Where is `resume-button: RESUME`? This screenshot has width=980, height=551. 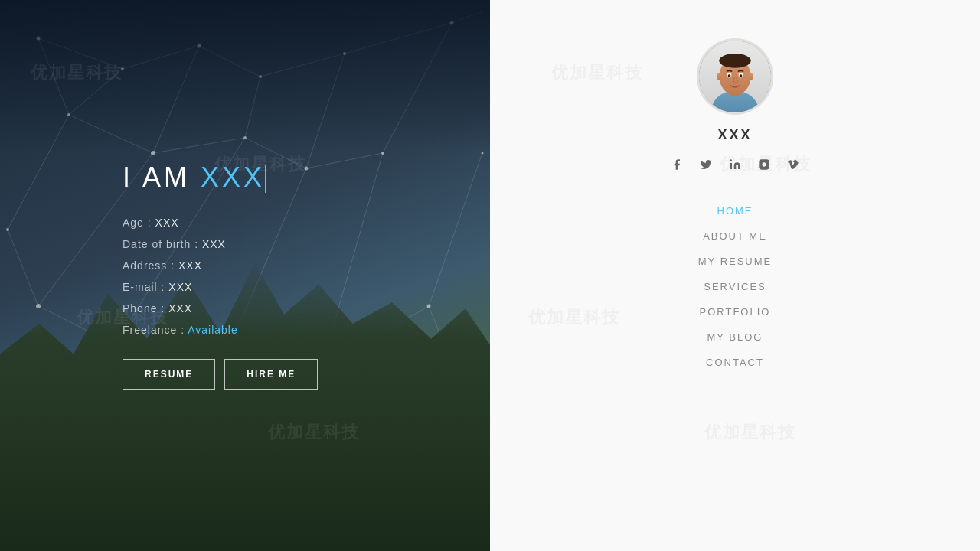
resume-button: RESUME is located at coordinates (168, 374).